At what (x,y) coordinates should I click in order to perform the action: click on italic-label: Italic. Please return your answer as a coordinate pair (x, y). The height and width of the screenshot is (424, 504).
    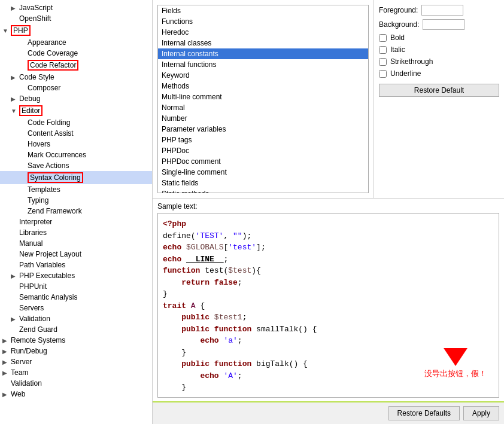
    Looking at the image, I should click on (397, 50).